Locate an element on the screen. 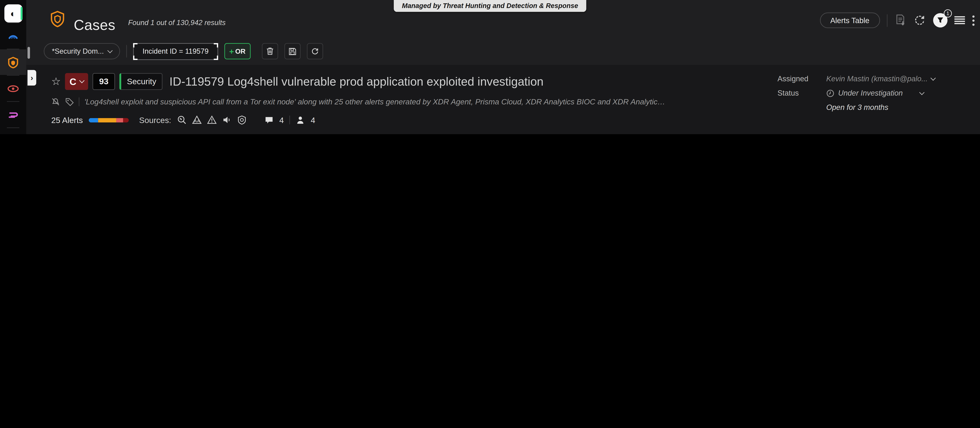  status-value: Under Investigation is located at coordinates (875, 93).